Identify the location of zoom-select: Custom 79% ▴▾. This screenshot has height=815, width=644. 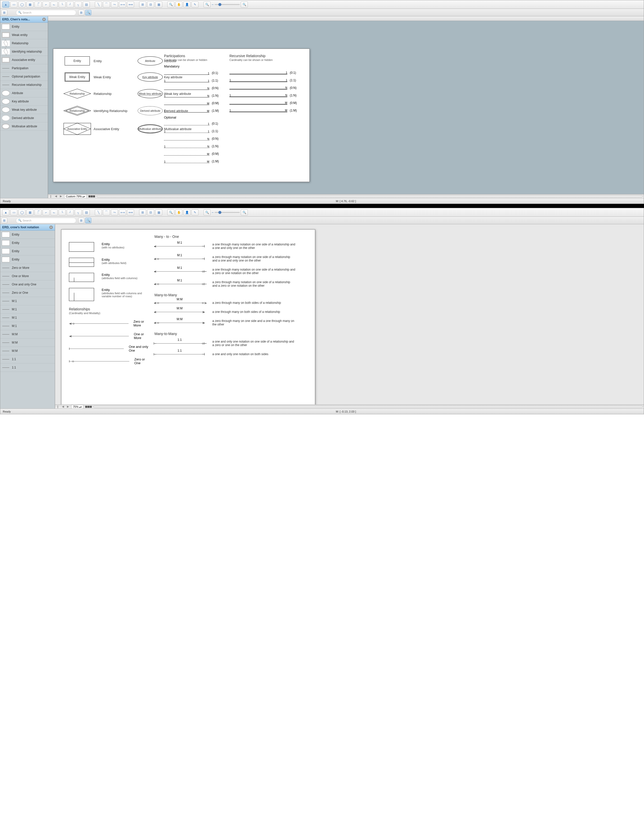
(75, 196).